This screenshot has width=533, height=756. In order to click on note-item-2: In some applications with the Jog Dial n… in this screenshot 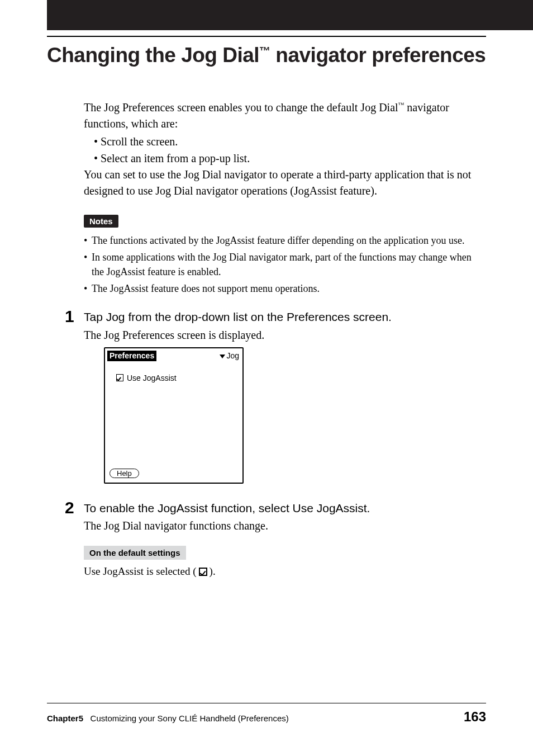, I will do `click(284, 264)`.